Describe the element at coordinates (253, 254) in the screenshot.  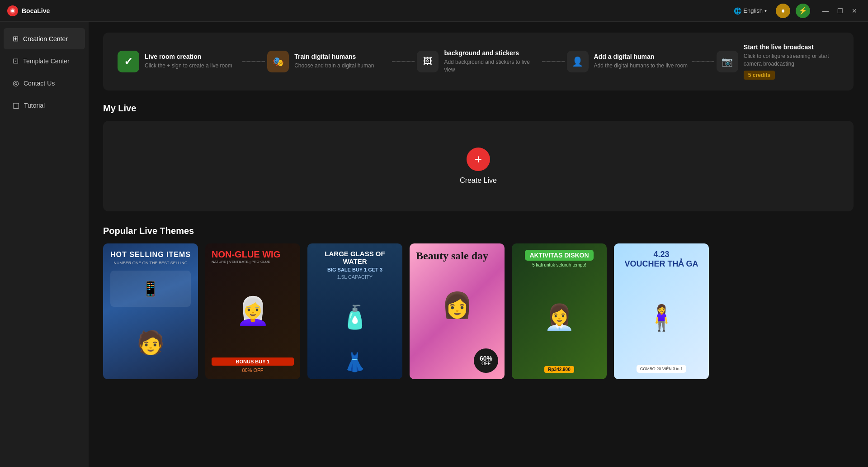
I see `theme-2-title: NON-GLUE WIG` at that location.